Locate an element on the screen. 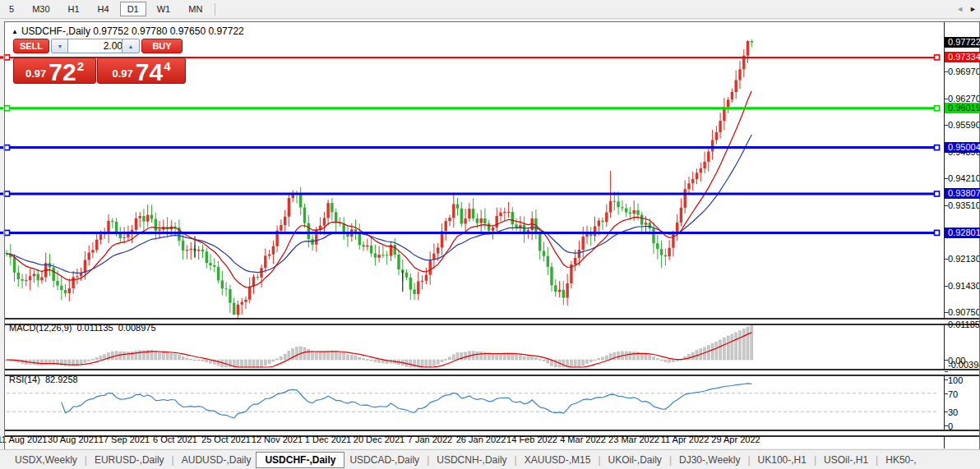 The height and width of the screenshot is (469, 980). rsi-value: 82.9258 is located at coordinates (62, 379).